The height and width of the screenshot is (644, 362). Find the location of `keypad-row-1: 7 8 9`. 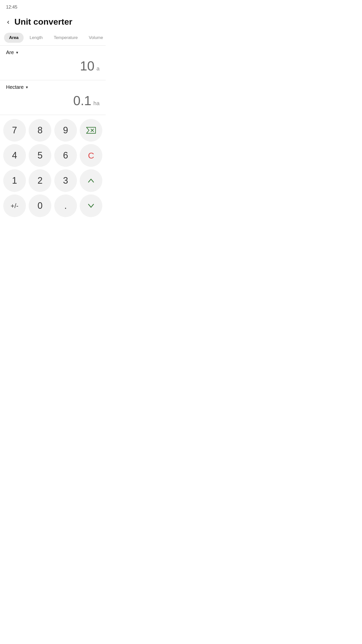

keypad-row-1: 7 8 9 is located at coordinates (53, 130).